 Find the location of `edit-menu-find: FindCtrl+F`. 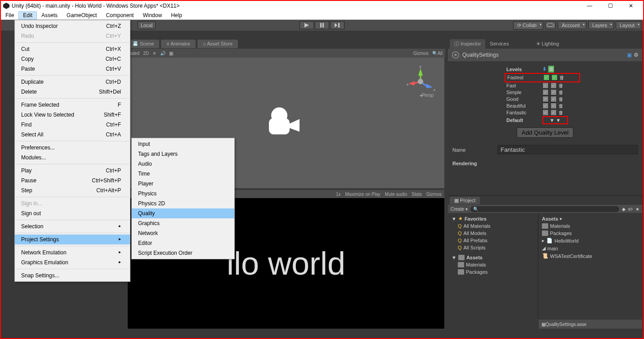

edit-menu-find: FindCtrl+F is located at coordinates (72, 125).